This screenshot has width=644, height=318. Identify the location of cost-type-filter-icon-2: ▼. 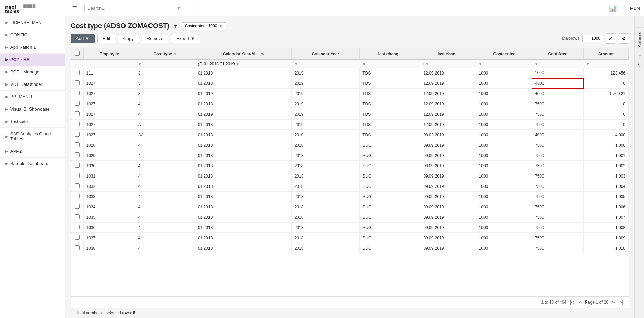
(140, 64).